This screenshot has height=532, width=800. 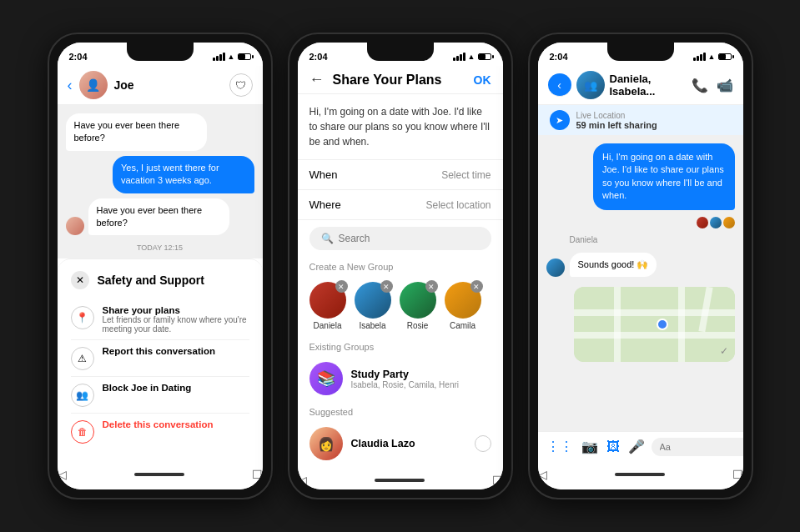 What do you see at coordinates (483, 444) in the screenshot?
I see `select-circle-claudia` at bounding box center [483, 444].